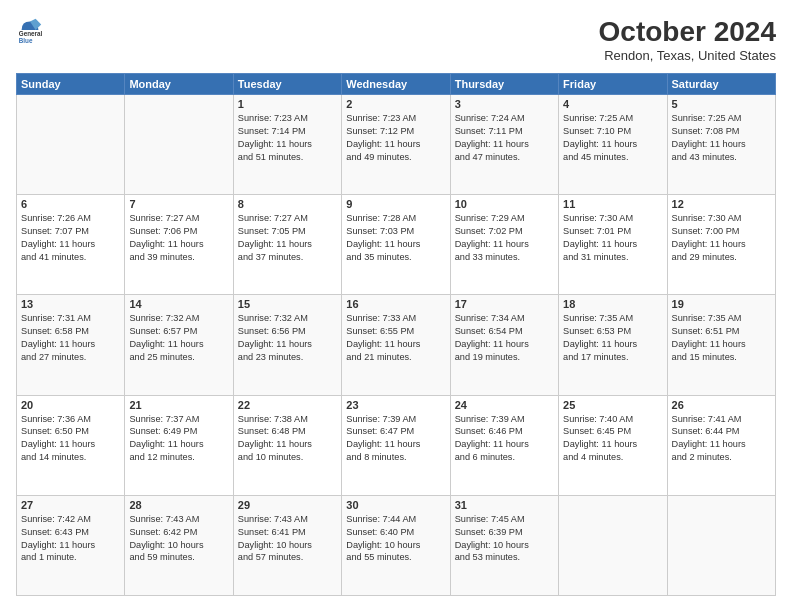 Image resolution: width=792 pixels, height=612 pixels. Describe the element at coordinates (613, 145) in the screenshot. I see `day-cell: 4Sunrise: 7:25 AMSunset: 7:10 PMDaylight…` at that location.